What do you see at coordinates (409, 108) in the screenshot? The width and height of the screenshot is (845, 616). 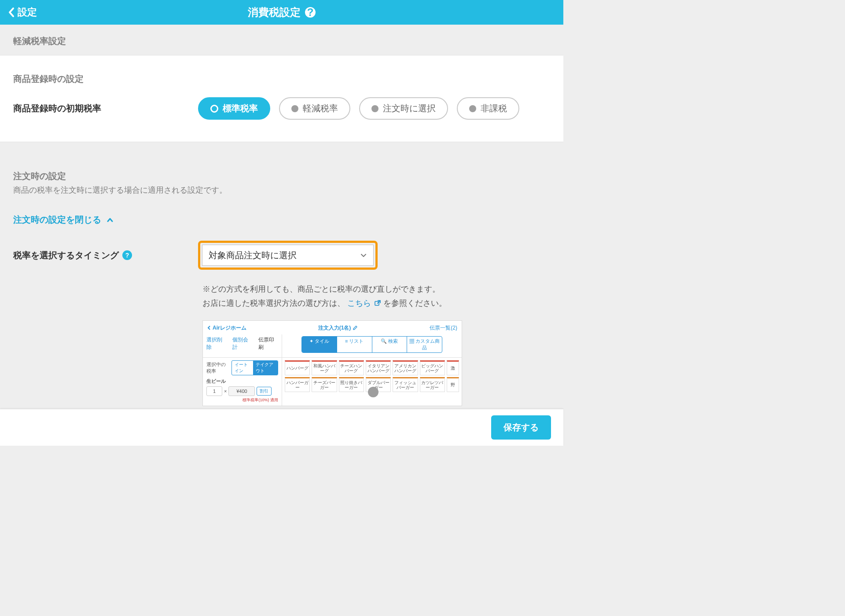 I see `pill-label: 注文時に選択` at bounding box center [409, 108].